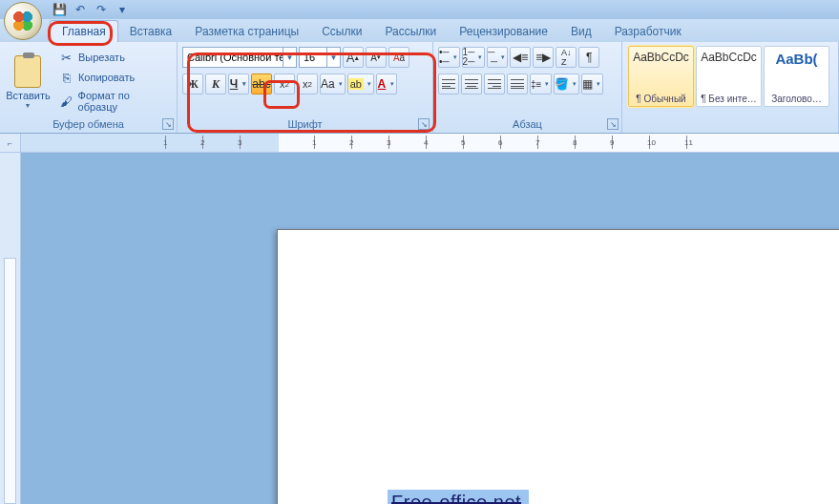  I want to click on qat-customize-button: ▾, so click(122, 10).